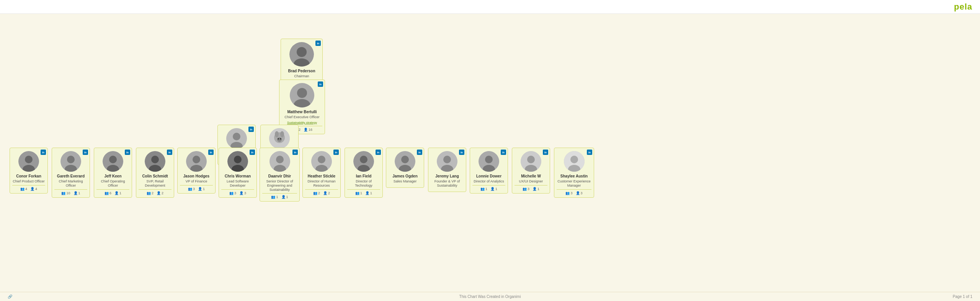 The height and width of the screenshot is (301, 980). Describe the element at coordinates (196, 181) in the screenshot. I see `title-jason: VP of Finance` at that location.